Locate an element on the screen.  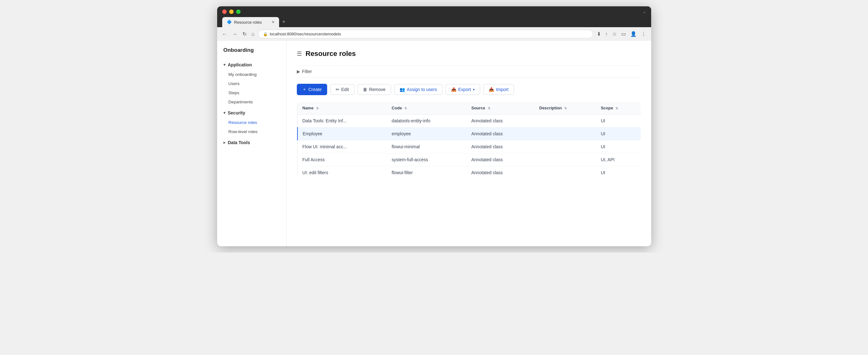
sort-icon-code: ⇅ is located at coordinates (406, 108).